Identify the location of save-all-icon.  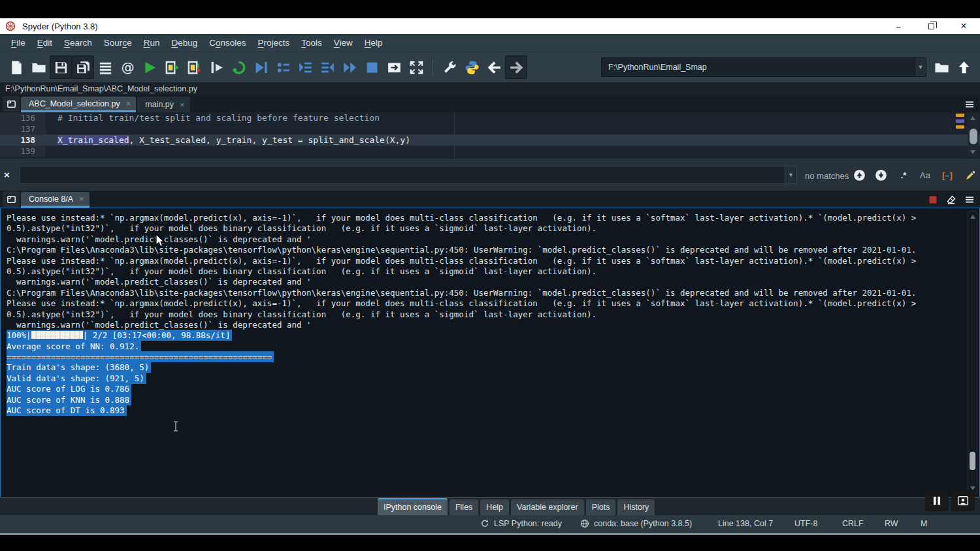
(83, 67).